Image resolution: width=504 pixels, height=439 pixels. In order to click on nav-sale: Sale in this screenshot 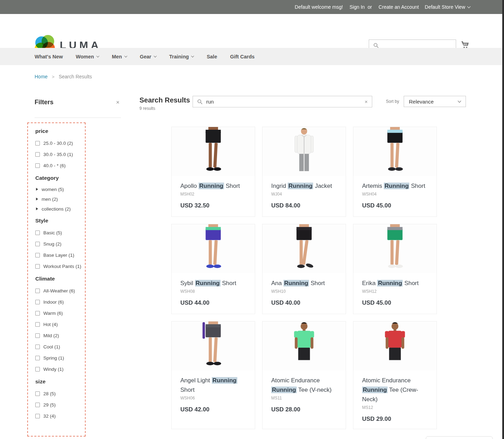, I will do `click(212, 57)`.